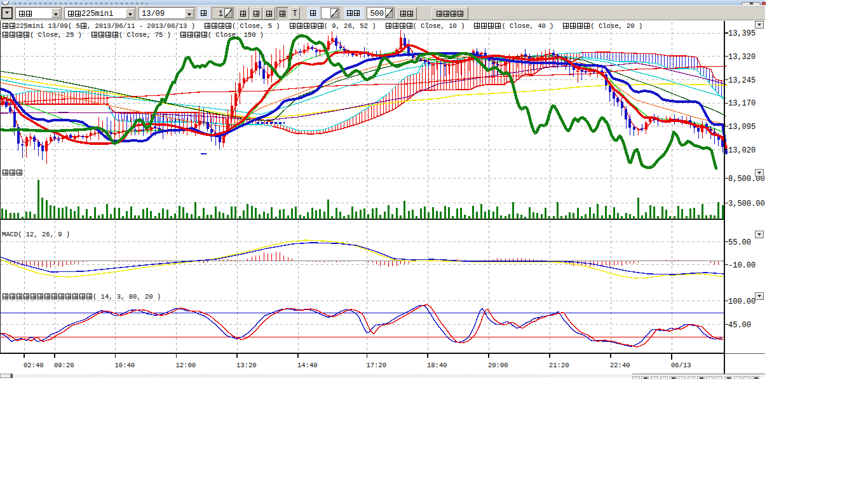 This screenshot has height=488, width=868. What do you see at coordinates (64, 365) in the screenshot?
I see `svg-text: 09:20` at bounding box center [64, 365].